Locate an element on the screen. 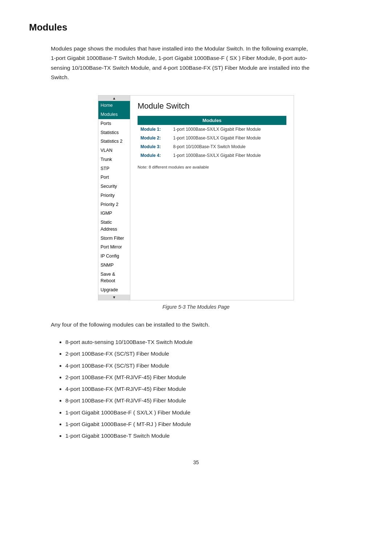 This screenshot has width=392, height=555. sidebar-item-ip-config: IP Config is located at coordinates (114, 256).